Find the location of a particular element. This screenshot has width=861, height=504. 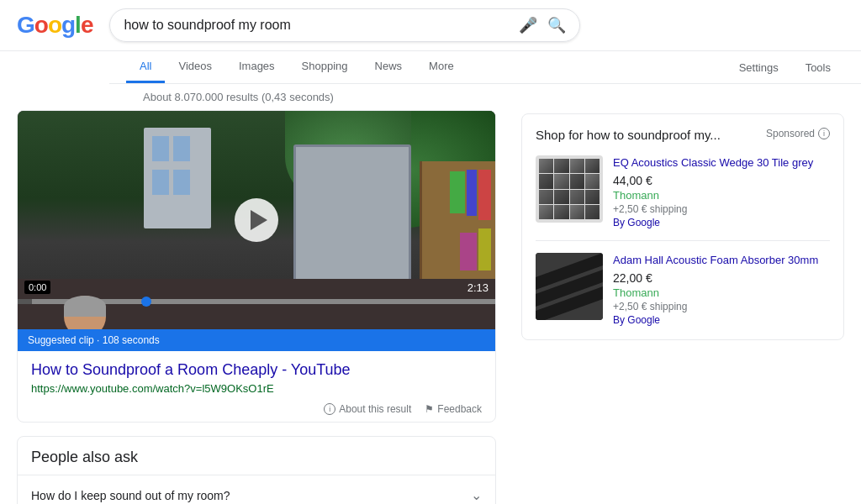

tab-videos: Videos is located at coordinates (195, 67).